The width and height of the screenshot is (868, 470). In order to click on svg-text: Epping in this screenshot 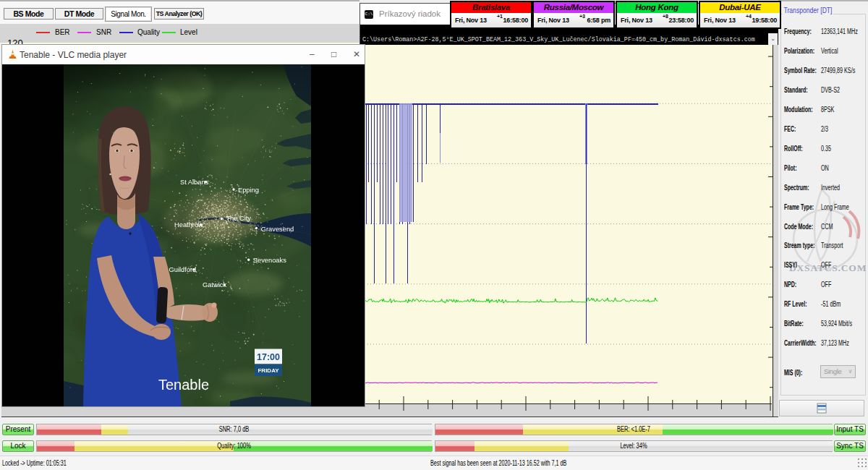, I will do `click(249, 190)`.